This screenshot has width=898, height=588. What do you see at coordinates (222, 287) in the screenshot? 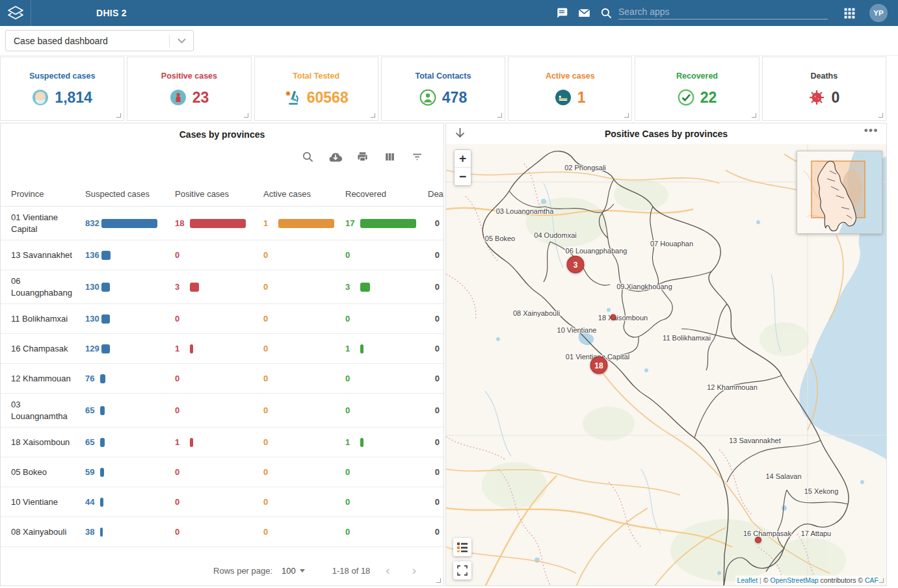
I see `table-row: 06 Louangphabang1303030` at bounding box center [222, 287].